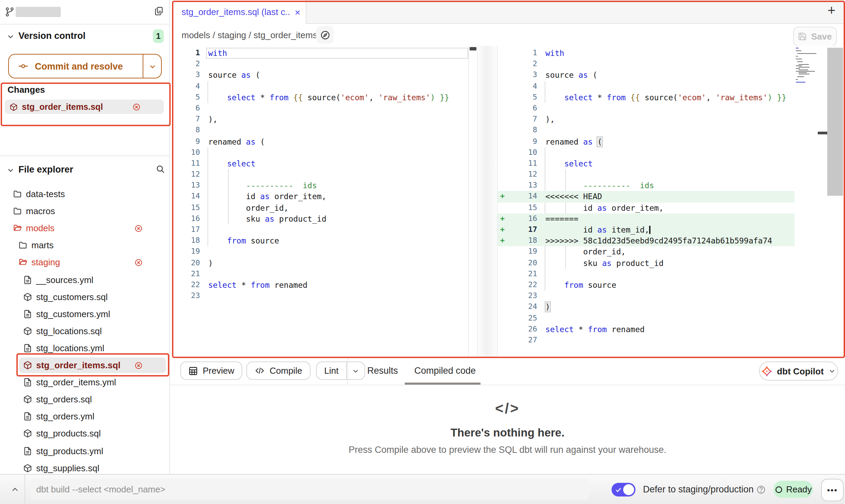  I want to click on version-control-header: Version control, so click(52, 36).